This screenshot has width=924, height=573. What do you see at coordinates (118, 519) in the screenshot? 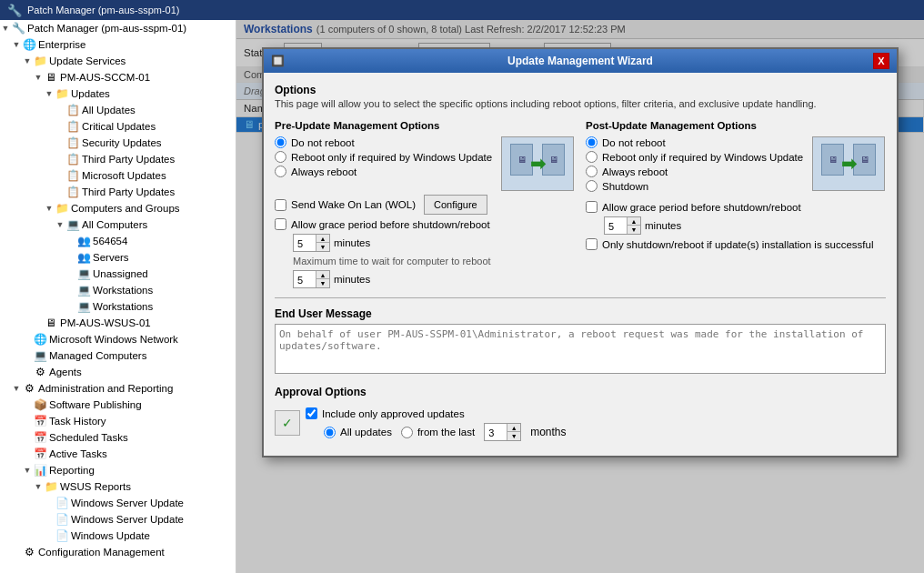
I see `sidebar-item-windows-server-update-2: 📄Windows Server Update` at bounding box center [118, 519].